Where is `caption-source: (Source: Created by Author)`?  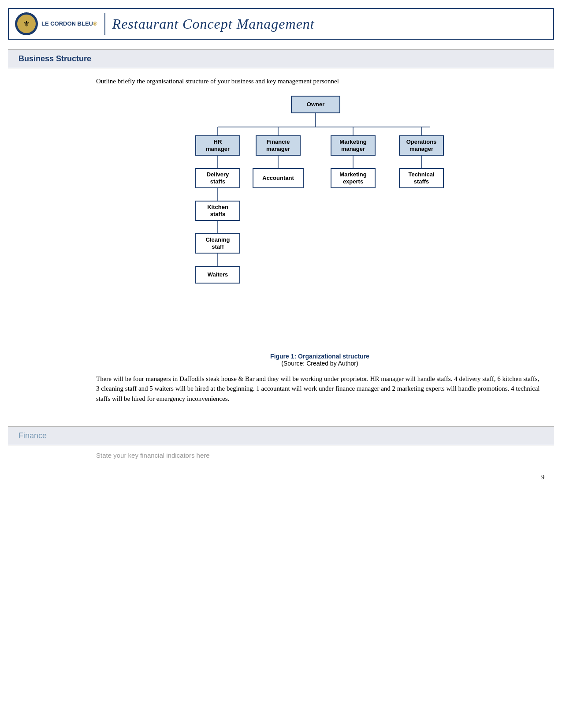 caption-source: (Source: Created by Author) is located at coordinates (320, 363).